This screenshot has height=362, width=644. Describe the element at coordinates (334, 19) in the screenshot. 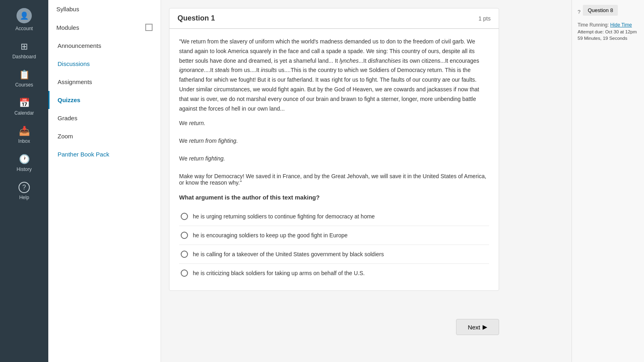

I see `question-header: Question 1 1 pts` at that location.